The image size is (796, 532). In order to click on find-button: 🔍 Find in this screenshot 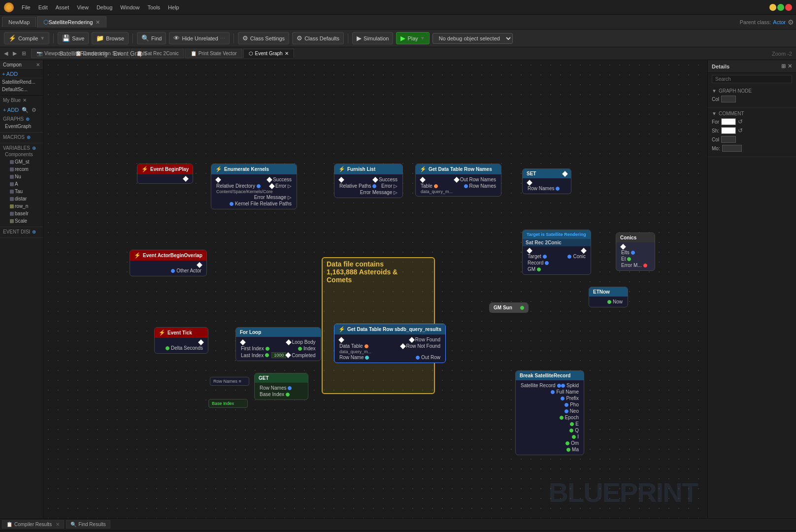, I will do `click(152, 38)`.